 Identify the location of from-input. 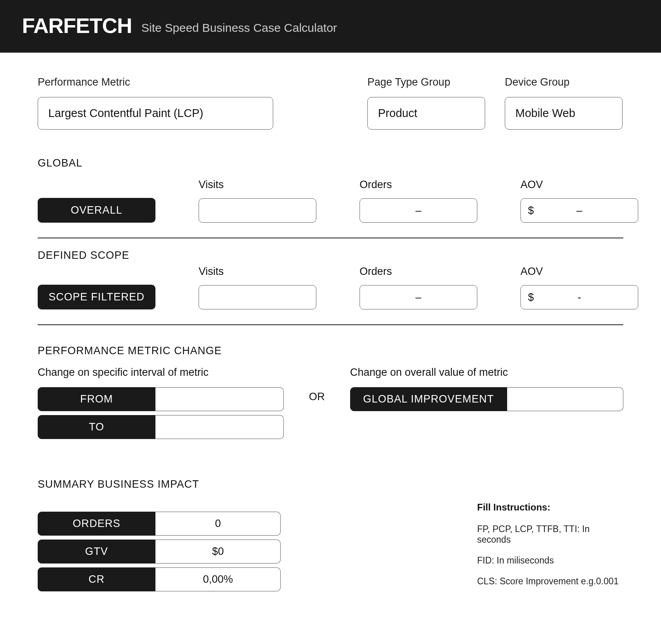
(220, 399).